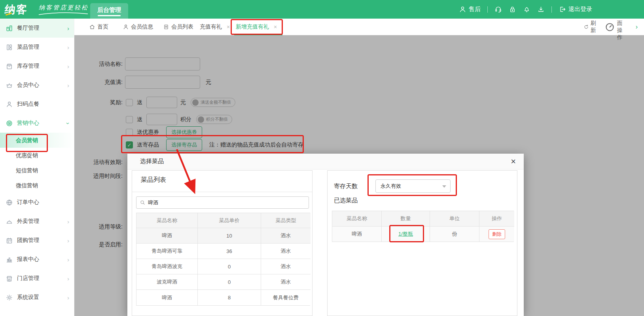 The width and height of the screenshot is (644, 316). I want to click on sidebar-item-label: 会员中心, so click(28, 85).